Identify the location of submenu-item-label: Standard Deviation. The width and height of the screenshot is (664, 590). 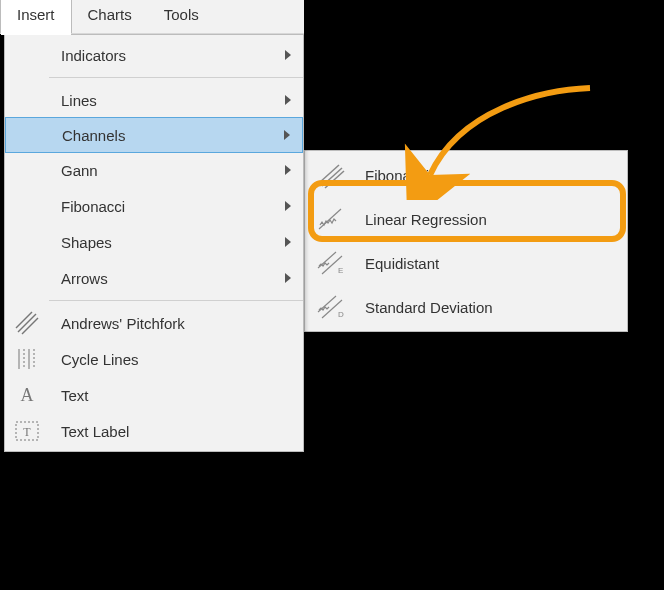
(429, 308).